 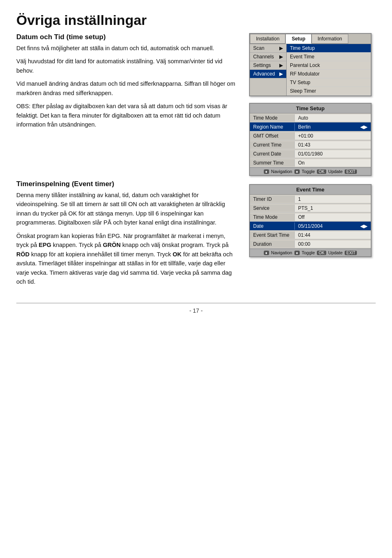 I want to click on menu-item-channels-arrow: ▶, so click(x=281, y=57).